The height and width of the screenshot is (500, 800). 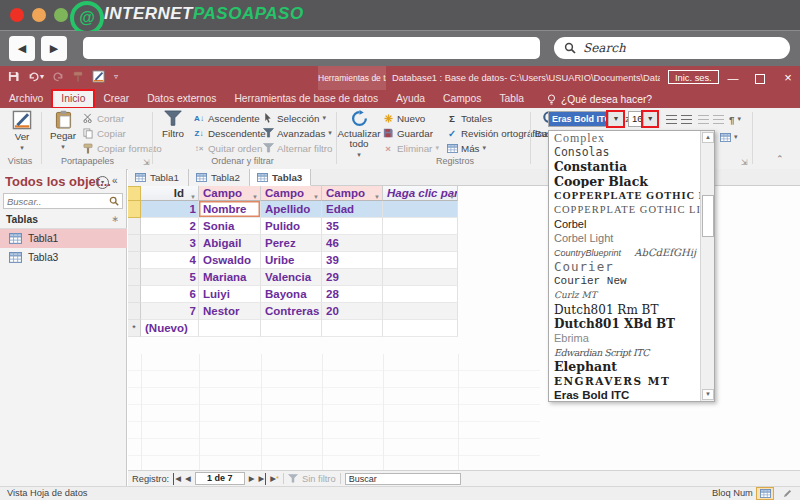 I want to click on nav-pane-menu-icon: ▾, so click(x=102, y=182).